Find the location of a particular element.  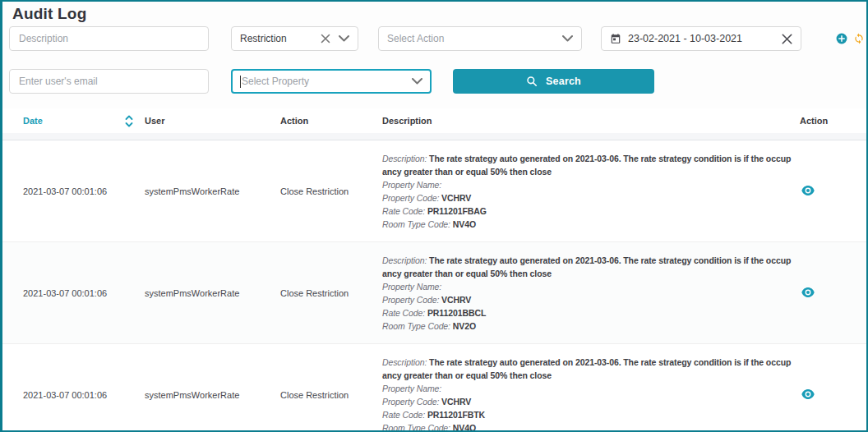

column-header-row-action: Action is located at coordinates (826, 121).